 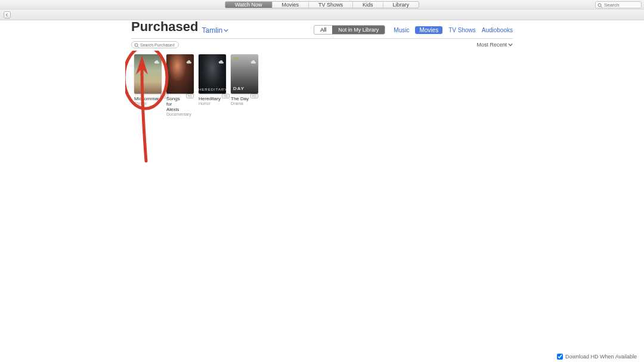 I want to click on download-hd-checkbox, so click(x=560, y=357).